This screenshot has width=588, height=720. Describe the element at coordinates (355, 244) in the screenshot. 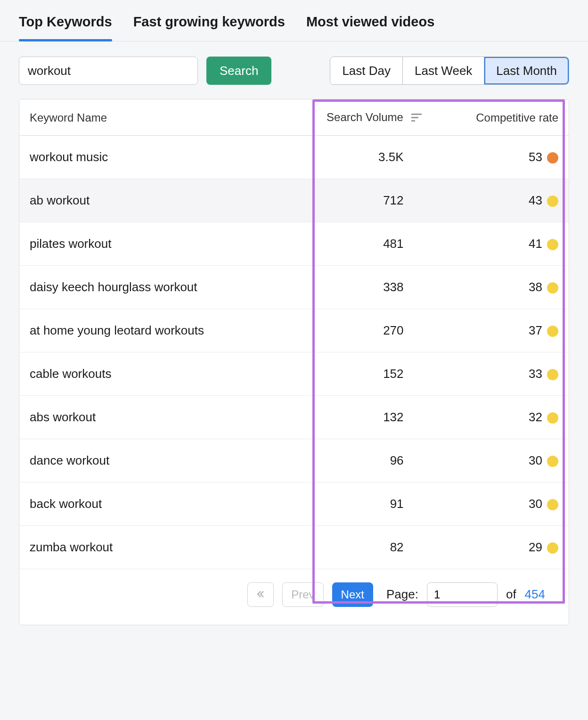

I see `cell-volume: 481` at that location.